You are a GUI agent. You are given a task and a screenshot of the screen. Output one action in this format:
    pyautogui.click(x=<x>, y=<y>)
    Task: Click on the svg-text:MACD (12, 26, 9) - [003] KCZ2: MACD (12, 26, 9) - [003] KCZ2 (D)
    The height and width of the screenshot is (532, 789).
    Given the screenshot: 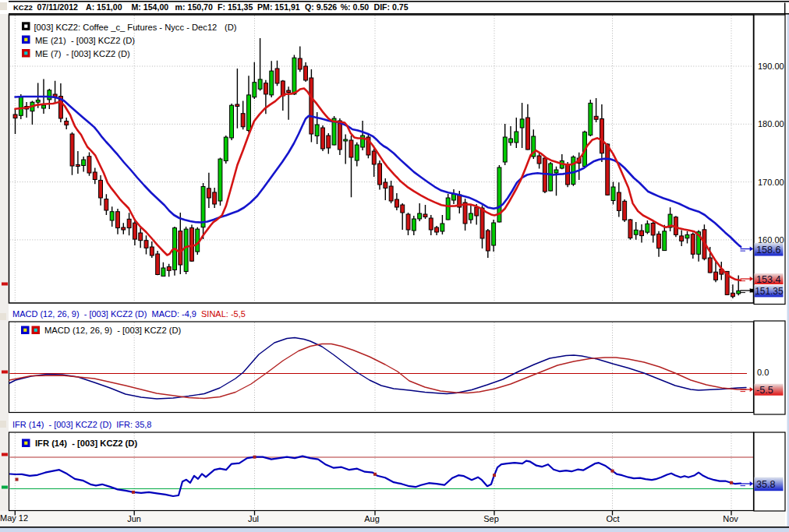 What is the action you would take?
    pyautogui.click(x=113, y=330)
    